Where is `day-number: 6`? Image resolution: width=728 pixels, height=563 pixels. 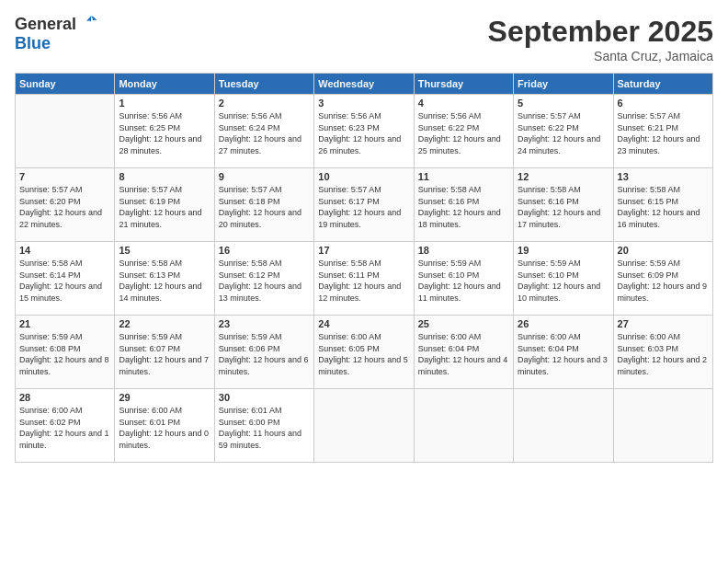
day-number: 6 is located at coordinates (664, 103).